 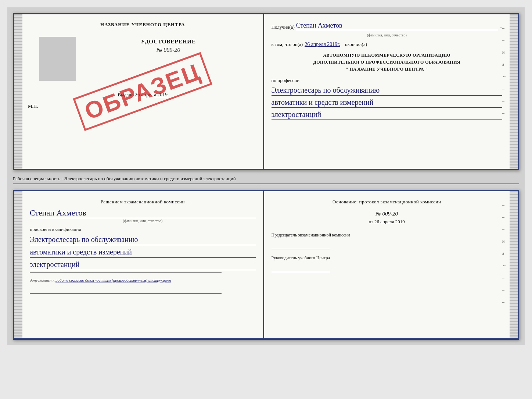 What do you see at coordinates (143, 213) in the screenshot?
I see `qual-person-name: Степан Ахметов` at bounding box center [143, 213].